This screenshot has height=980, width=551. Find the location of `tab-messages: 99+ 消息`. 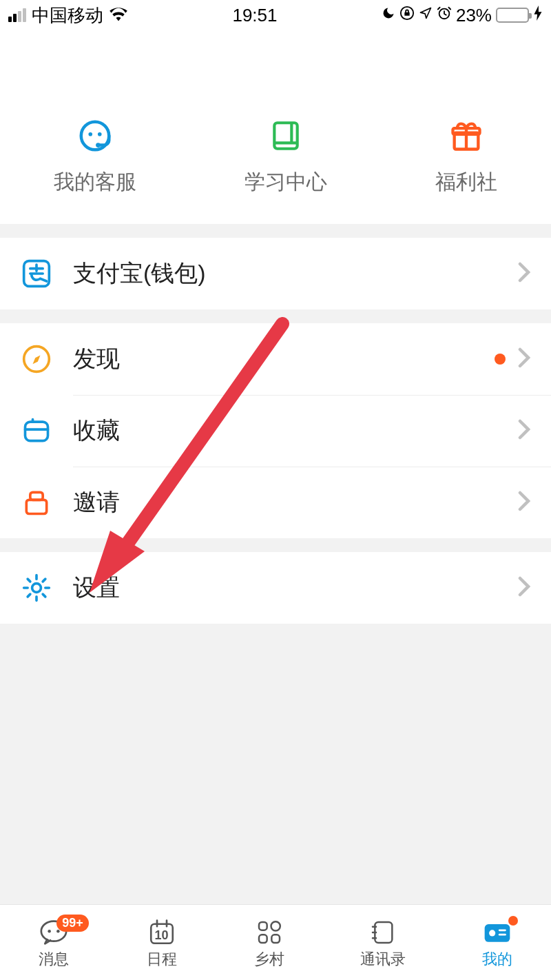

tab-messages: 99+ 消息 is located at coordinates (54, 944).